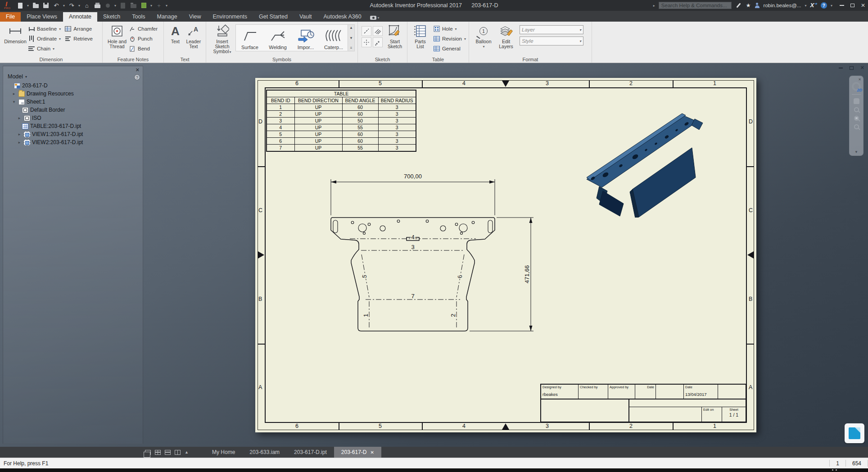 The height and width of the screenshot is (472, 868). I want to click on general-table-button: General, so click(449, 49).